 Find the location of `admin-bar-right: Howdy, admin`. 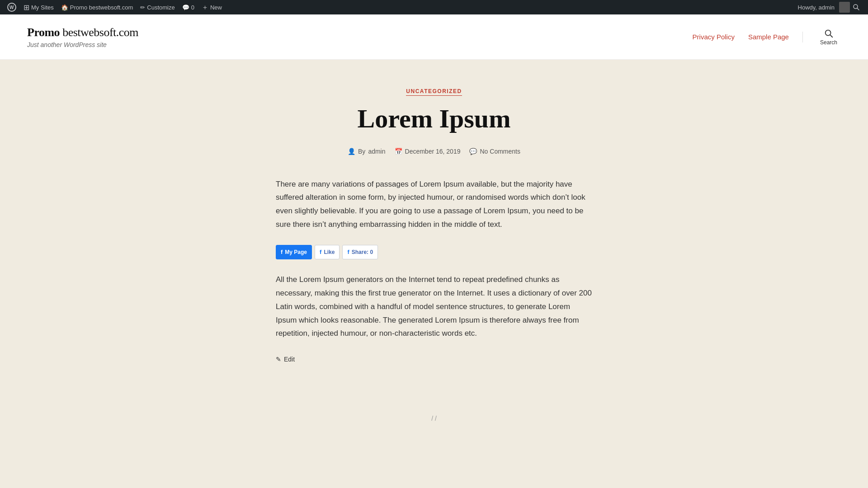

admin-bar-right: Howdy, admin is located at coordinates (829, 7).